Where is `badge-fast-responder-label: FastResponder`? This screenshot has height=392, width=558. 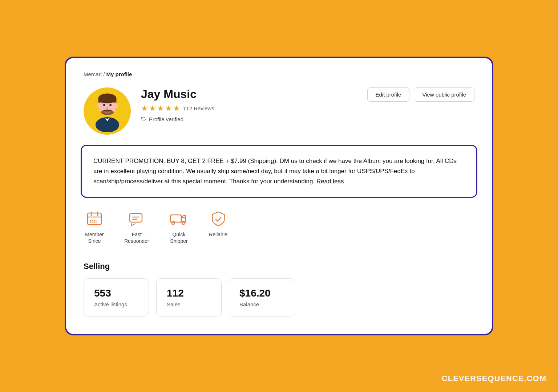 badge-fast-responder-label: FastResponder is located at coordinates (137, 238).